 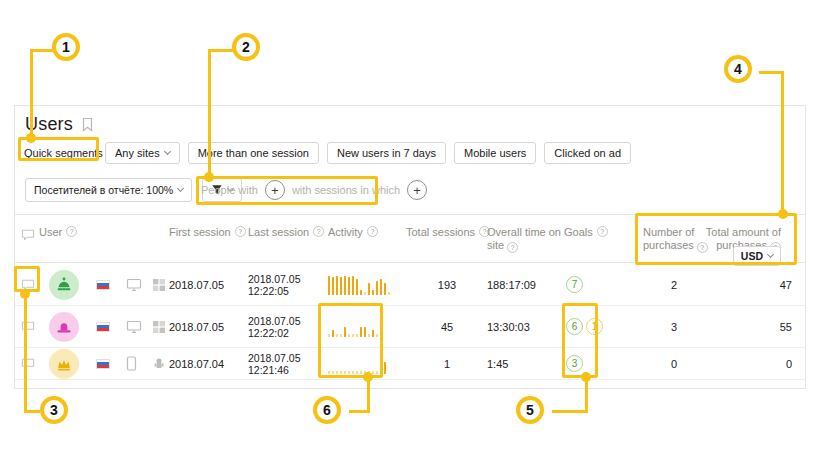 I want to click on currency-dropdown: USD, so click(x=757, y=256).